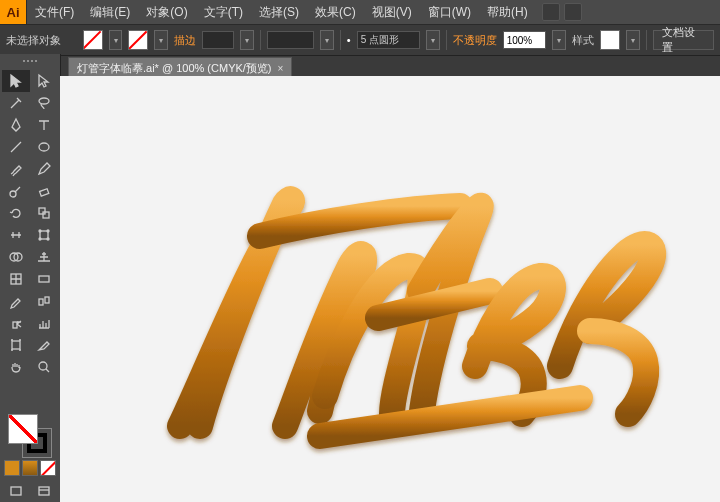 The image size is (720, 502). I want to click on color-mode-gradient, so click(30, 468).